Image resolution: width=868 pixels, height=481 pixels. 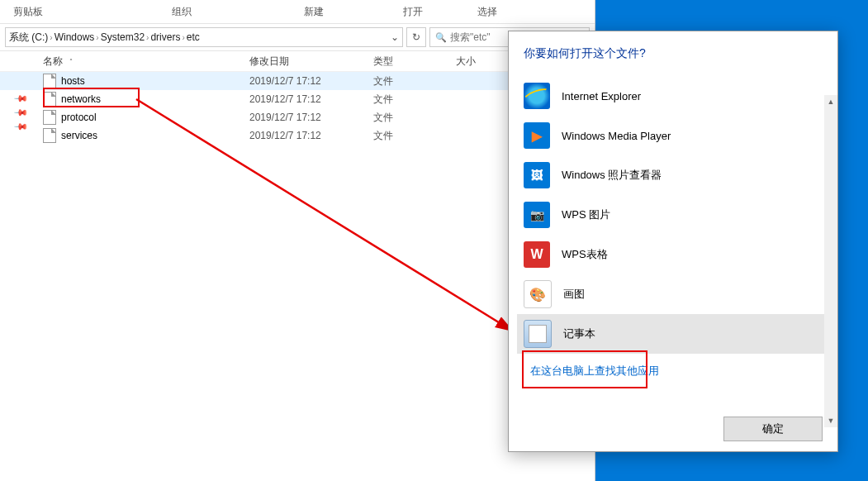 I want to click on search-placeholder: 搜索"etc", so click(x=471, y=38).